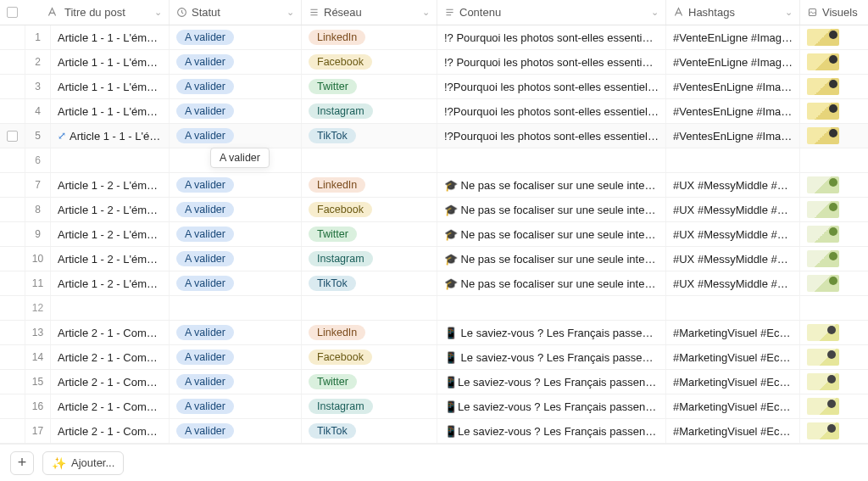 This screenshot has height=481, width=868. Describe the element at coordinates (337, 185) in the screenshot. I see `network-chip: LinkedIn` at that location.